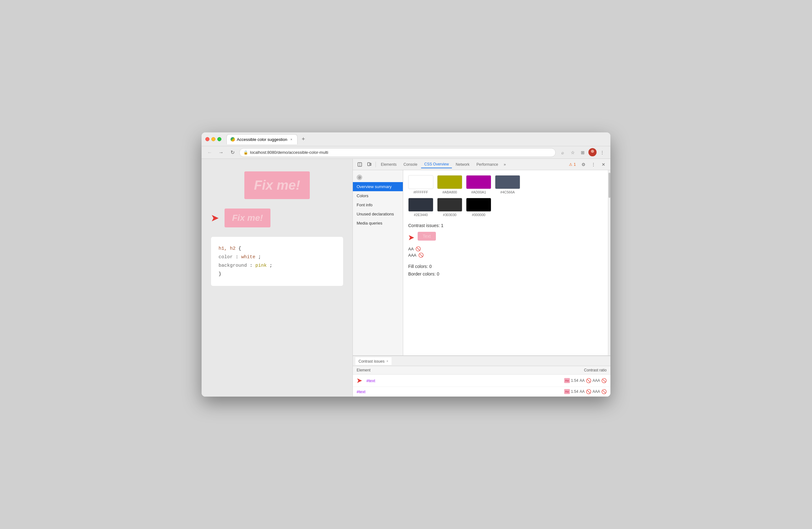 This screenshot has height=529, width=812. Describe the element at coordinates (240, 248) in the screenshot. I see `code-open-brace: {` at that location.